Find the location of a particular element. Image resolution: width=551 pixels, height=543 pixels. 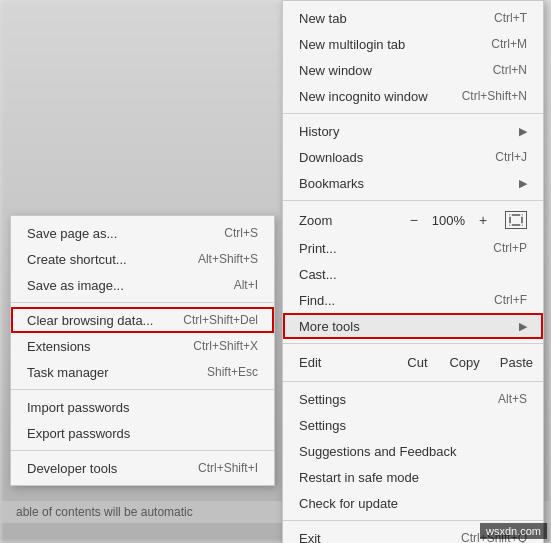

menu-item-import-passwords: Import passwords is located at coordinates (142, 407).